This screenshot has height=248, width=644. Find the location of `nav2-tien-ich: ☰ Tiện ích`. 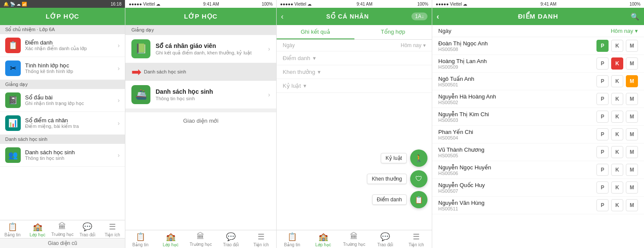

nav2-tien-ich: ☰ Tiện ích is located at coordinates (261, 239).